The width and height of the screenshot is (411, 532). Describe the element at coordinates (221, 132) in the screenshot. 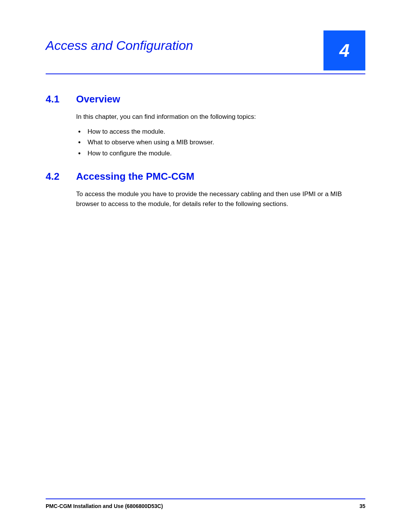

I see `list-item: How to access the module.` at that location.